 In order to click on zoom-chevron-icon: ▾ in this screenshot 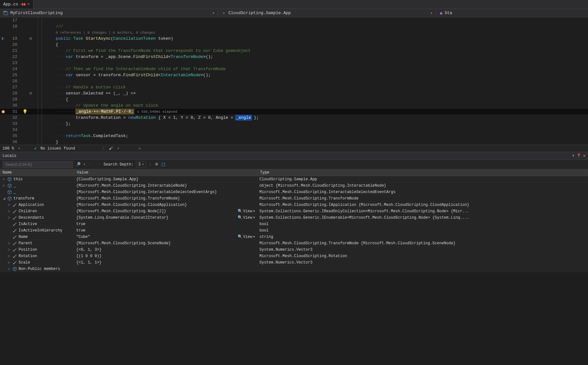, I will do `click(19, 149)`.